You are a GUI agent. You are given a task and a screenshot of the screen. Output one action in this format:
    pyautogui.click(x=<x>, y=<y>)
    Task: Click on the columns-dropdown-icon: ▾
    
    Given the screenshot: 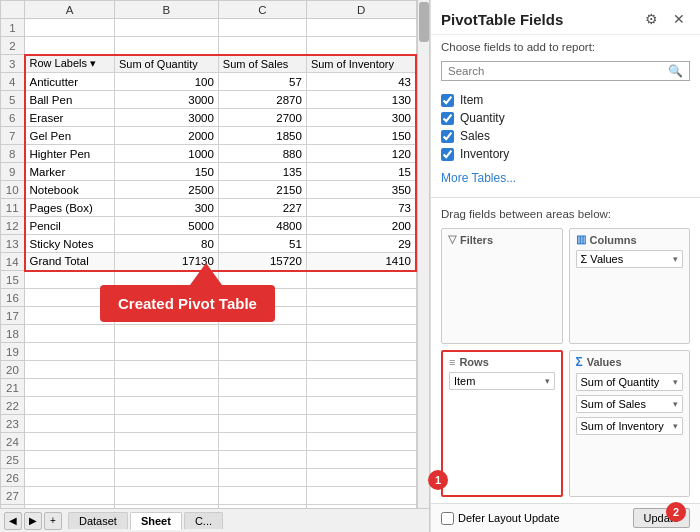 What is the action you would take?
    pyautogui.click(x=676, y=259)
    